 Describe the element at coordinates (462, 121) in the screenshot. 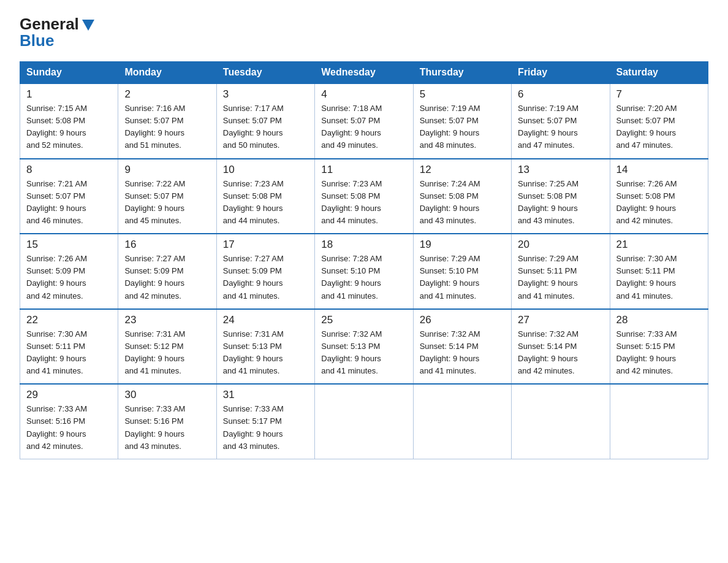

I see `calendar-day-cell: 5 Sunrise: 7:19 AMSunset: 5:07 PMDayligh…` at that location.